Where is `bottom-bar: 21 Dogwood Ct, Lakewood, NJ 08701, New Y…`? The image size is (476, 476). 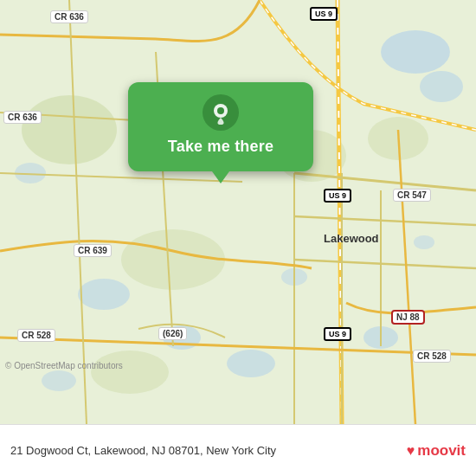
bottom-bar: 21 Dogwood Ct, Lakewood, NJ 08701, New Y… is located at coordinates (238, 450).